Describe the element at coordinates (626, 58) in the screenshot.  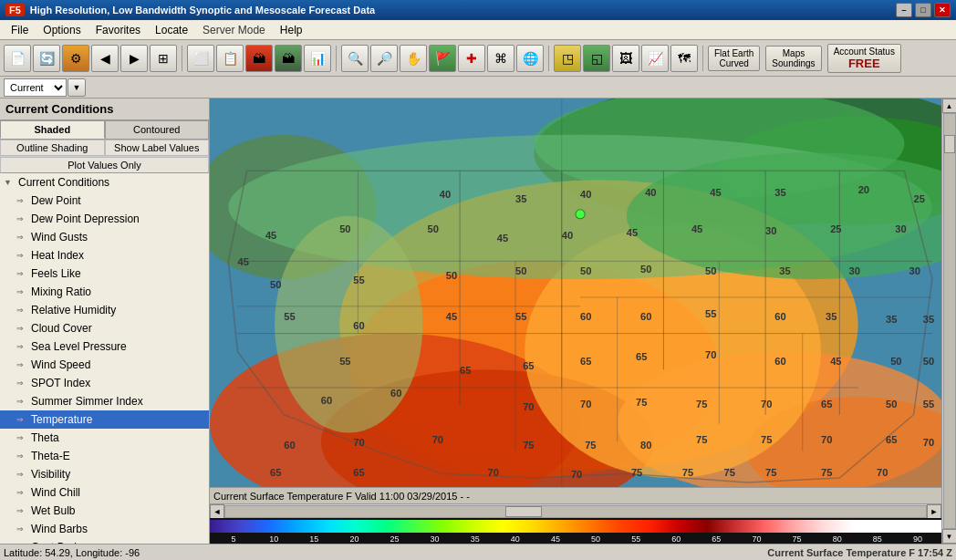
I see `tb-photo-button: 🖼` at that location.